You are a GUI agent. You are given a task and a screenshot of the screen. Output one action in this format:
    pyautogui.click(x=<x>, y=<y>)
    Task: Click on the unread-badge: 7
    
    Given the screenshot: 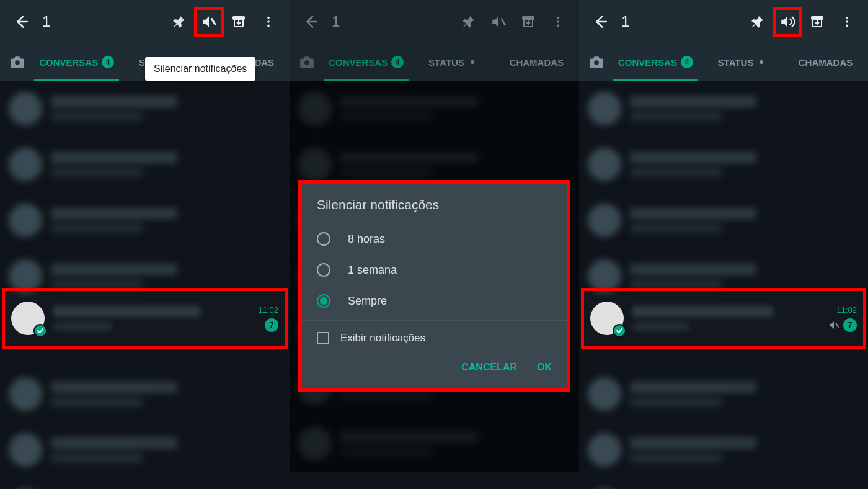 What is the action you would take?
    pyautogui.click(x=272, y=325)
    